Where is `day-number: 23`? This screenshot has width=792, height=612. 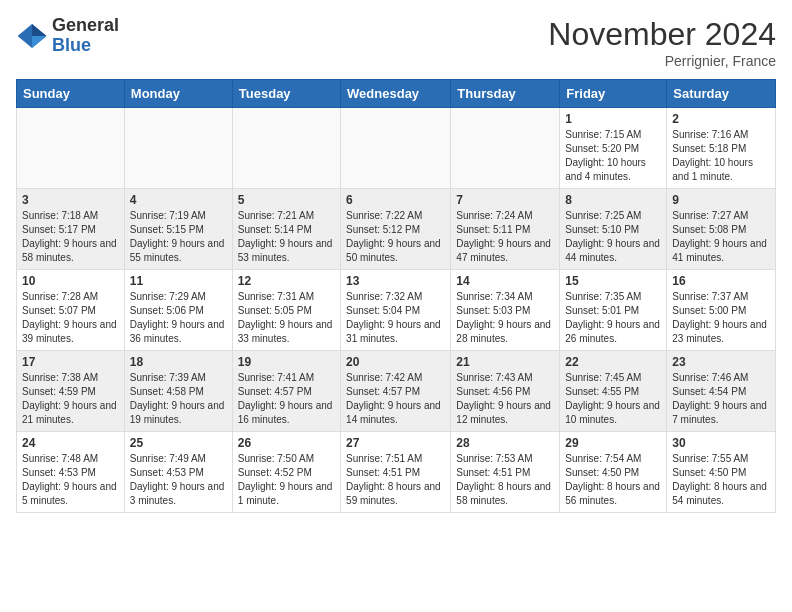
day-number: 23 is located at coordinates (721, 362).